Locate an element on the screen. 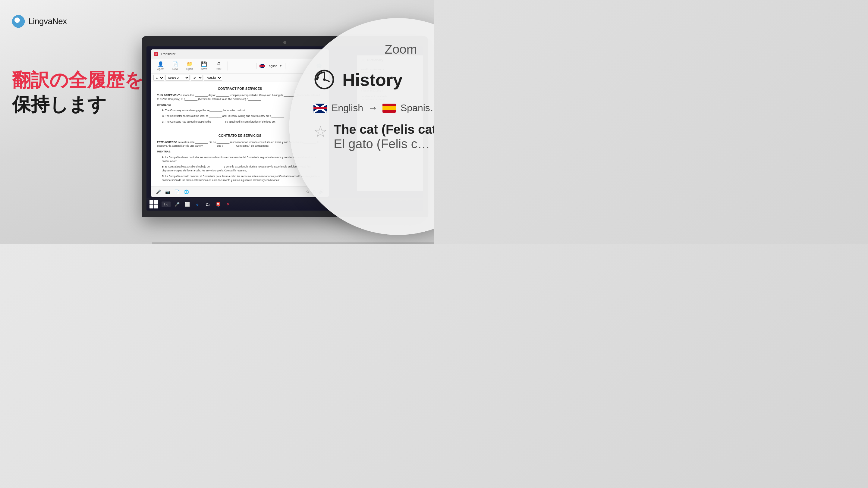 This screenshot has width=868, height=488. cortana-search: По is located at coordinates (166, 204).